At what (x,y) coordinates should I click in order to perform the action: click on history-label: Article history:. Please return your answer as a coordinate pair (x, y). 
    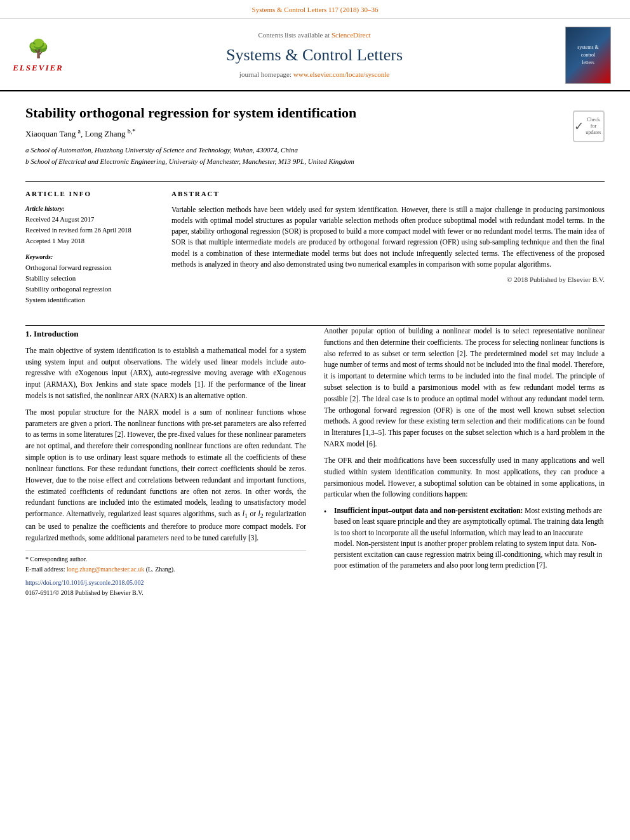
    Looking at the image, I should click on (89, 210).